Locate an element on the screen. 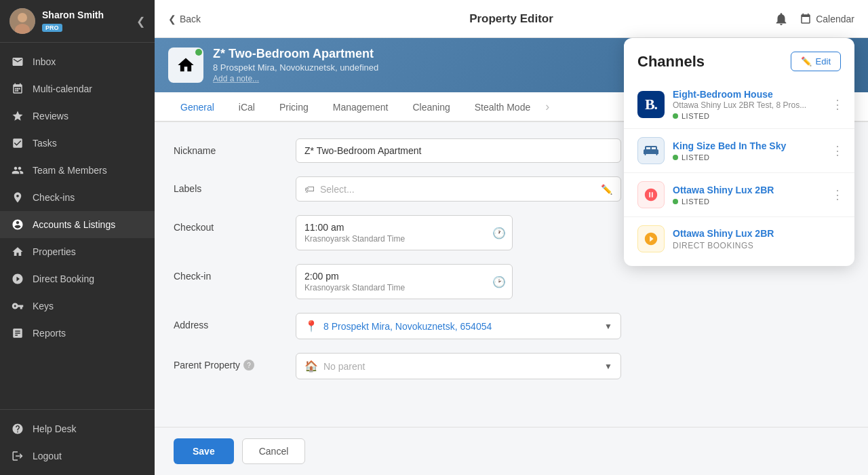 Image resolution: width=868 pixels, height=475 pixels. team-icon is located at coordinates (18, 170).